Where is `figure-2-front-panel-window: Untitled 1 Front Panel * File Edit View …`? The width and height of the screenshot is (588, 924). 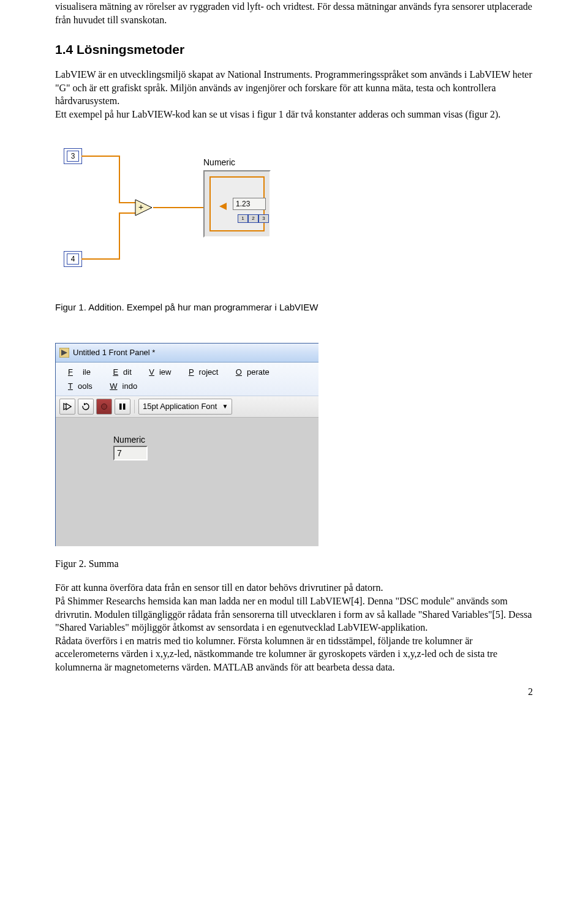
figure-2-front-panel-window: Untitled 1 Front Panel * File Edit View … is located at coordinates (187, 445).